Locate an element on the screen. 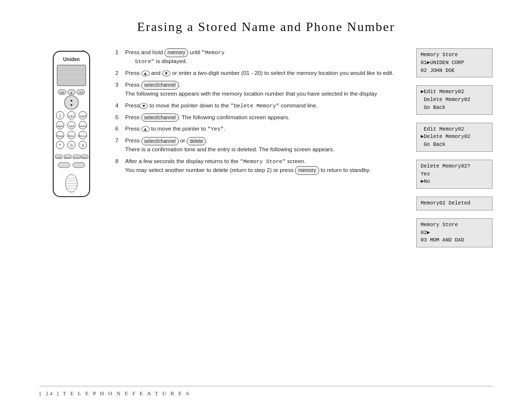  svg-text: 0 is located at coordinates (71, 146).